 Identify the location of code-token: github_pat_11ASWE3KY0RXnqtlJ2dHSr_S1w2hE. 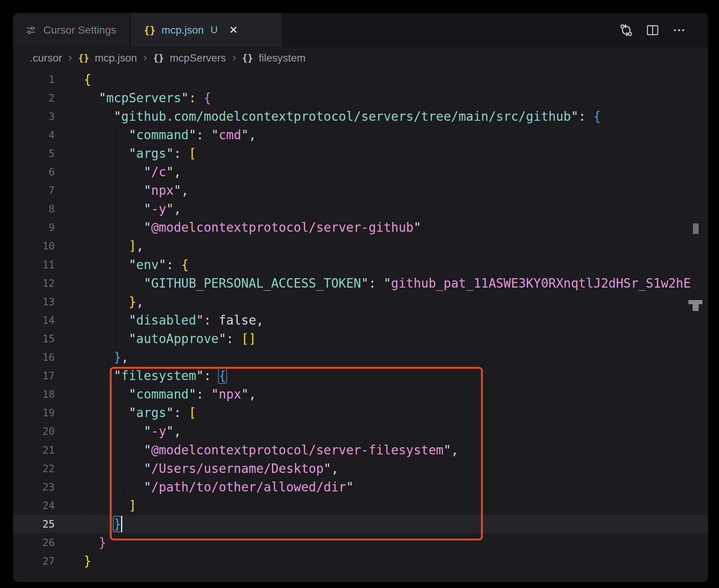
(541, 283).